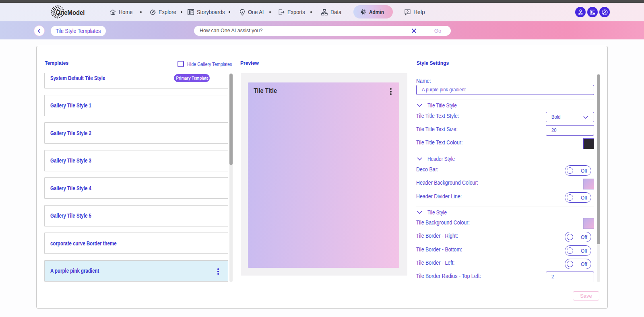 This screenshot has width=644, height=317. What do you see at coordinates (70, 13) in the screenshot?
I see `svg-text: OneModel` at bounding box center [70, 13].